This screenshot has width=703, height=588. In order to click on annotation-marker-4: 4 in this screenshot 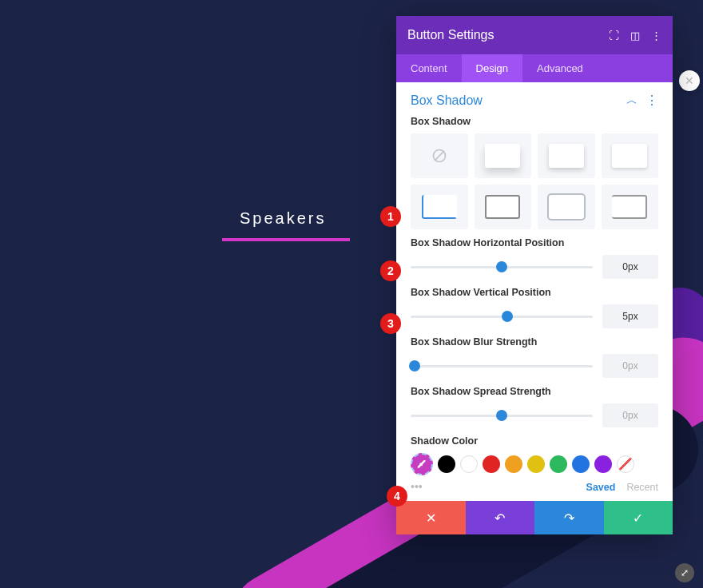, I will do `click(397, 496)`.